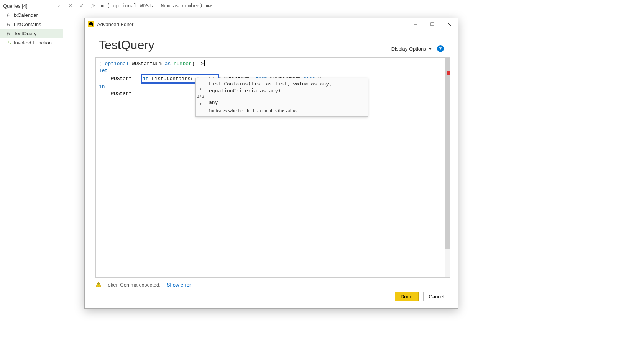 The height and width of the screenshot is (362, 644). Describe the element at coordinates (416, 24) in the screenshot. I see `minimize-button` at that location.